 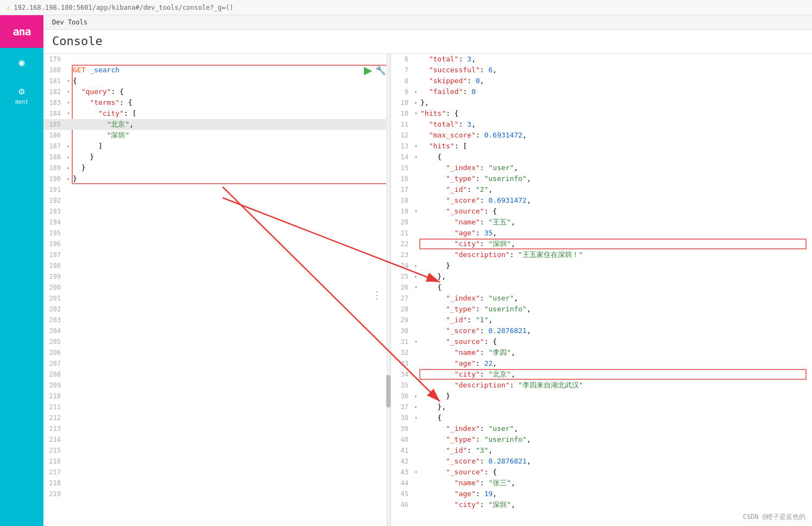 What do you see at coordinates (217, 59) in the screenshot?
I see `code-line: 179` at bounding box center [217, 59].